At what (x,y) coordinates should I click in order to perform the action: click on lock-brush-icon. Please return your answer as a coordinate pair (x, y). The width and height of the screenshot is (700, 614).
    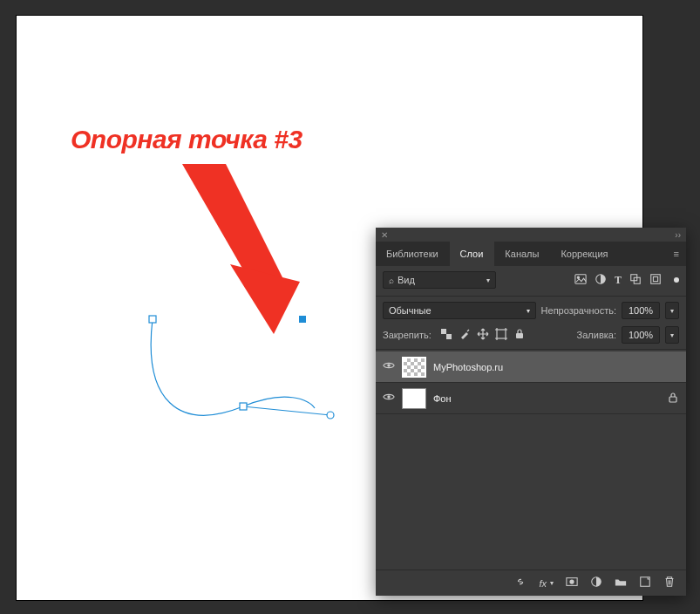
    Looking at the image, I should click on (465, 335).